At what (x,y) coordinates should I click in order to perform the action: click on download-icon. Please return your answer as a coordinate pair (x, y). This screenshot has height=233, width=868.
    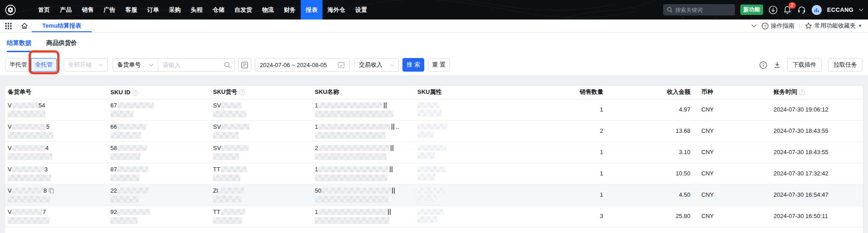
    Looking at the image, I should click on (777, 65).